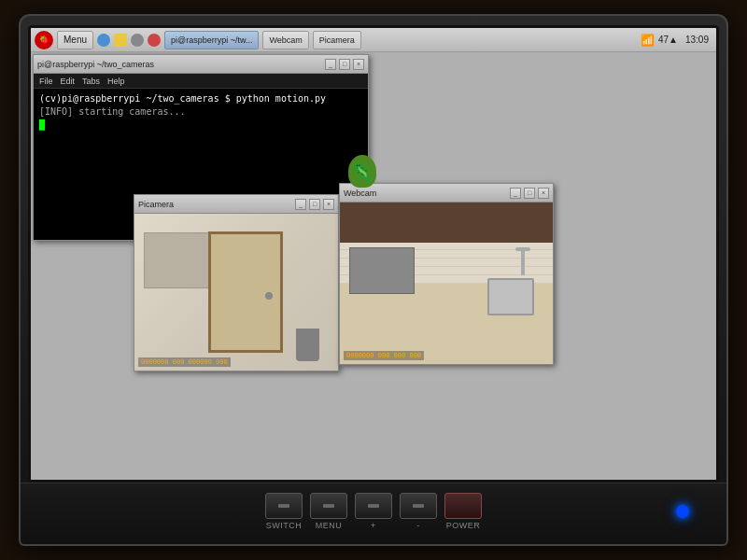 The width and height of the screenshot is (747, 560). Describe the element at coordinates (345, 64) in the screenshot. I see `maximize-button: □` at that location.